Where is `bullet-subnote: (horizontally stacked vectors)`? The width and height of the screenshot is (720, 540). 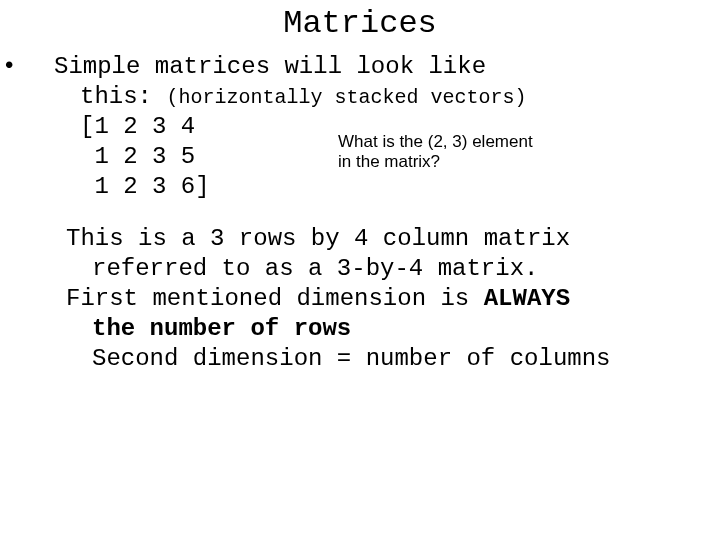 bullet-subnote: (horizontally stacked vectors) is located at coordinates (346, 98).